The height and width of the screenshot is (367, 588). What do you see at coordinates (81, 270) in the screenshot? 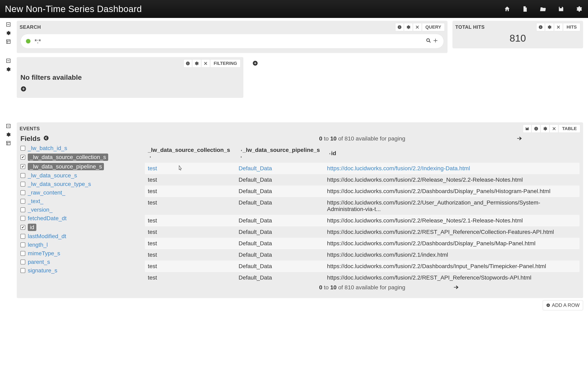
I see `field-item: signature_s` at bounding box center [81, 270].